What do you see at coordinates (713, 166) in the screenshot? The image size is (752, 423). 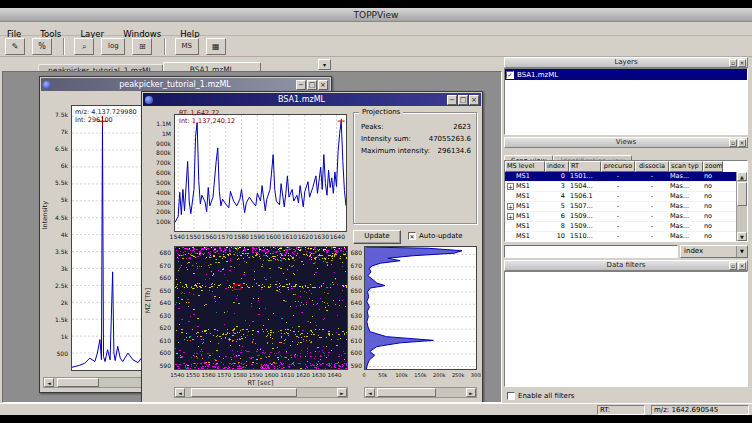 I see `column-header: zoom` at bounding box center [713, 166].